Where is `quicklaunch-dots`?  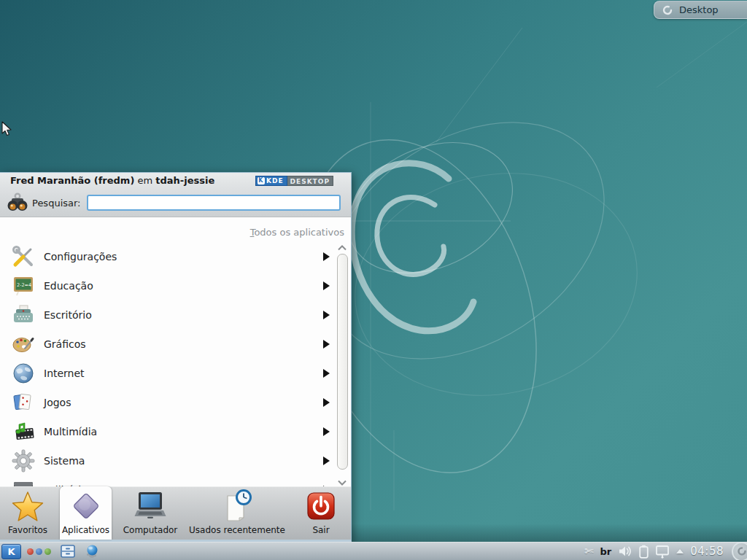
quicklaunch-dots is located at coordinates (39, 551).